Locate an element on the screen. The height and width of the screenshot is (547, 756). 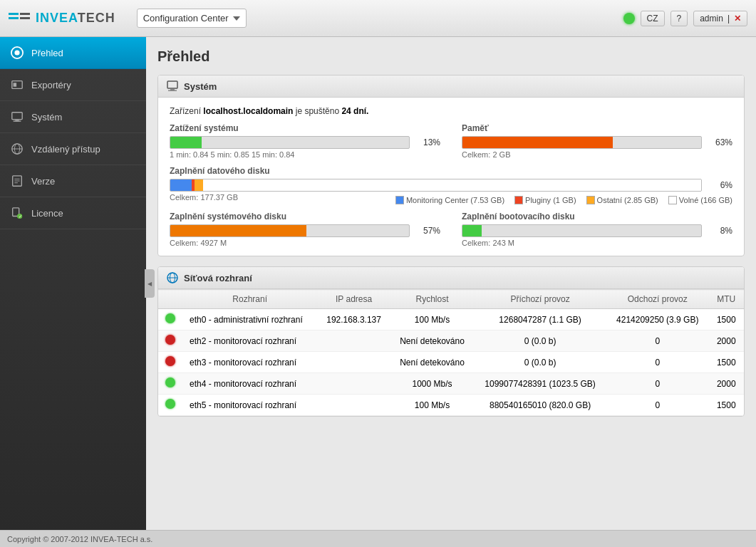
system-panel-icon is located at coordinates (172, 86).